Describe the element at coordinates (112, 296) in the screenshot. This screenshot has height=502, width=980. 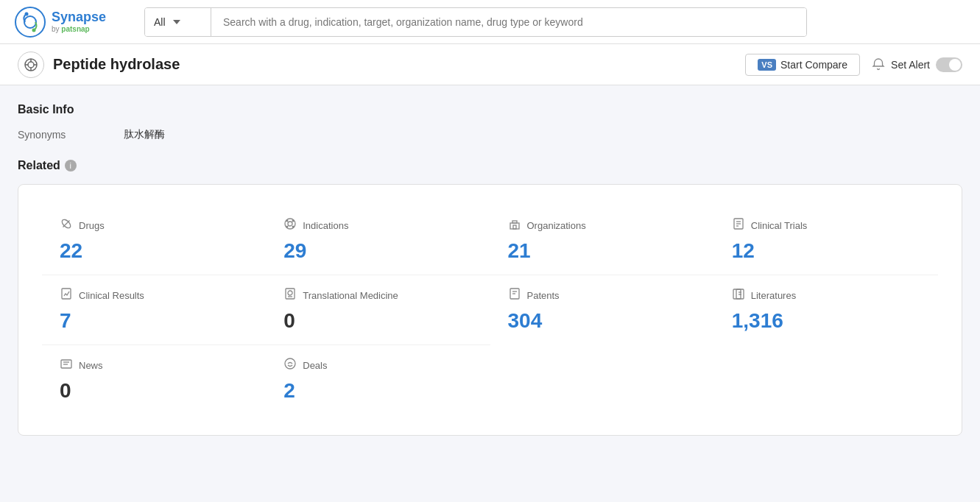
I see `stat-label: Clinical Results` at that location.